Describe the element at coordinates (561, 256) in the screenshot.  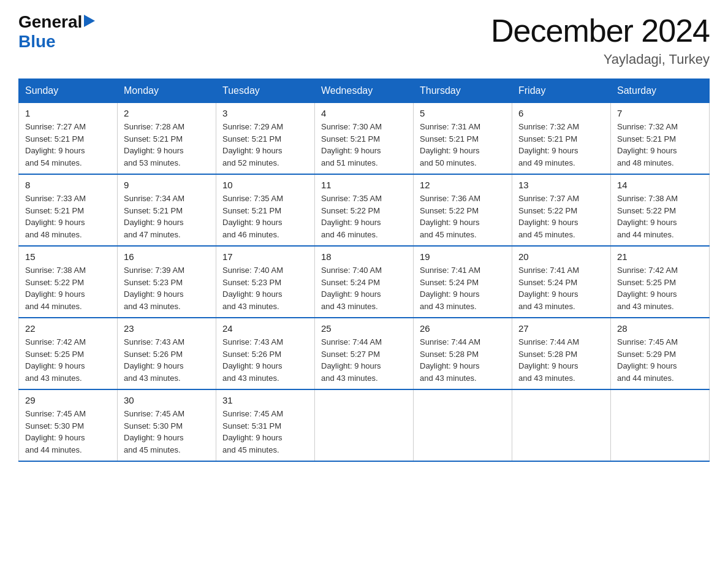
I see `day-number: 20` at that location.